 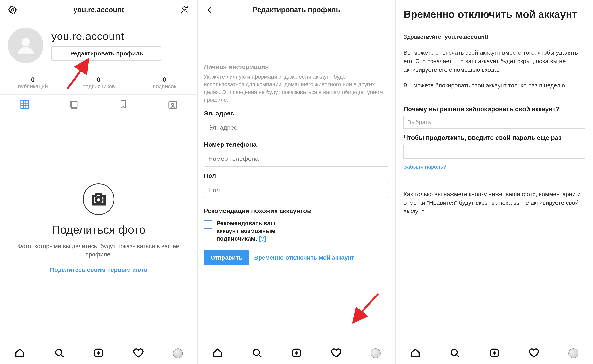 I want to click on add-user-icon, so click(x=185, y=10).